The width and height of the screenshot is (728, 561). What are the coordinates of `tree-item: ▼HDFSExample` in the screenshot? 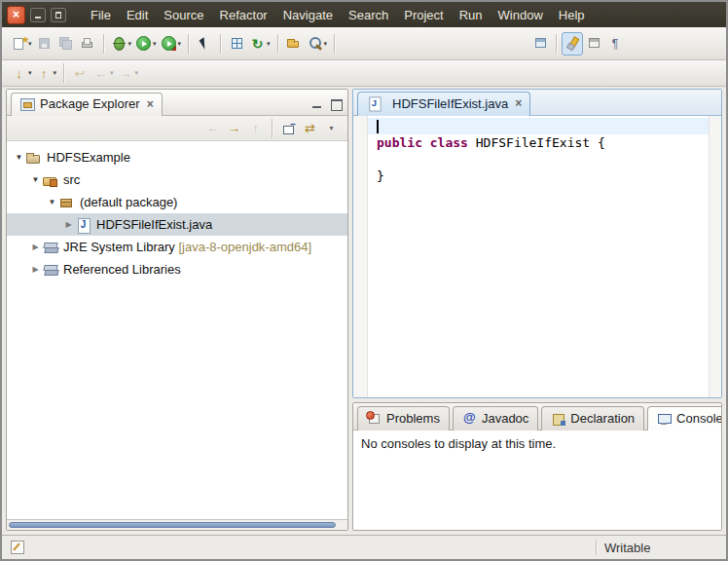 It's located at (177, 158).